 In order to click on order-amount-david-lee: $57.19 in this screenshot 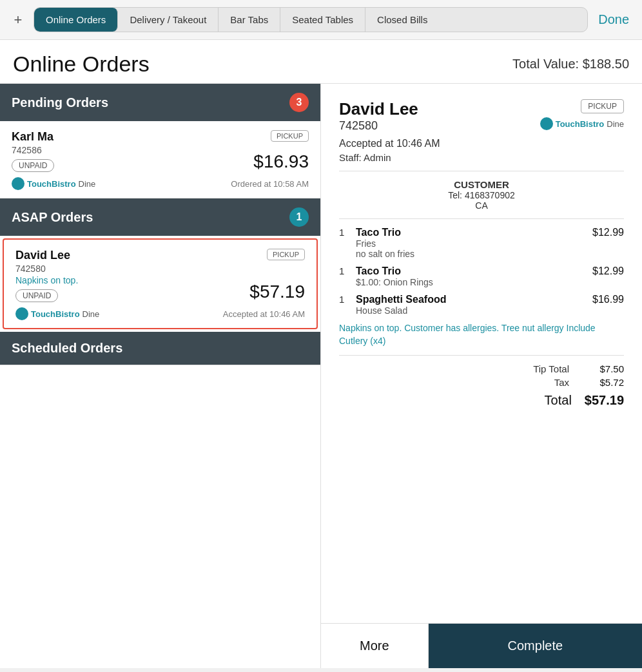, I will do `click(277, 292)`.